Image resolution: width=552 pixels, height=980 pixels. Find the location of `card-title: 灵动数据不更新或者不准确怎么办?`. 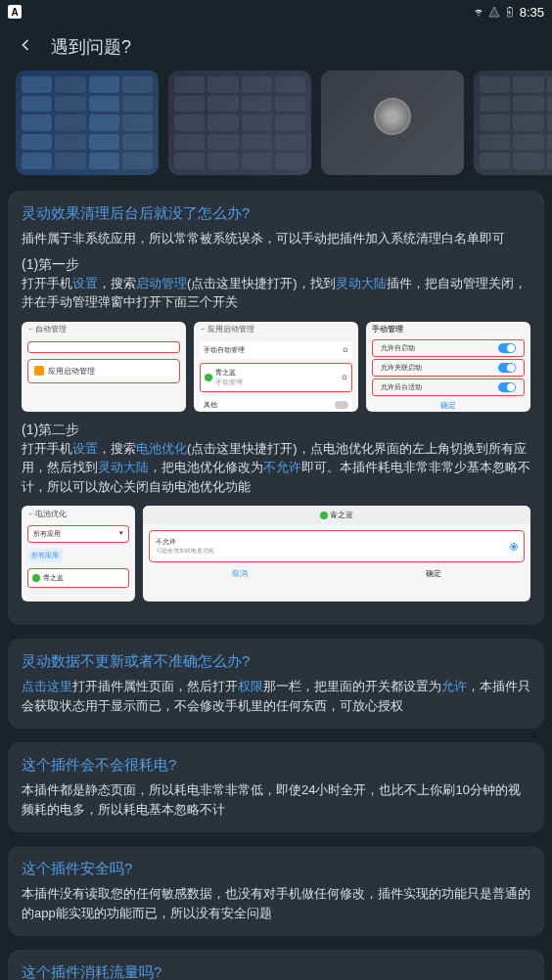

card-title: 灵动数据不更新或者不准确怎么办? is located at coordinates (276, 661).